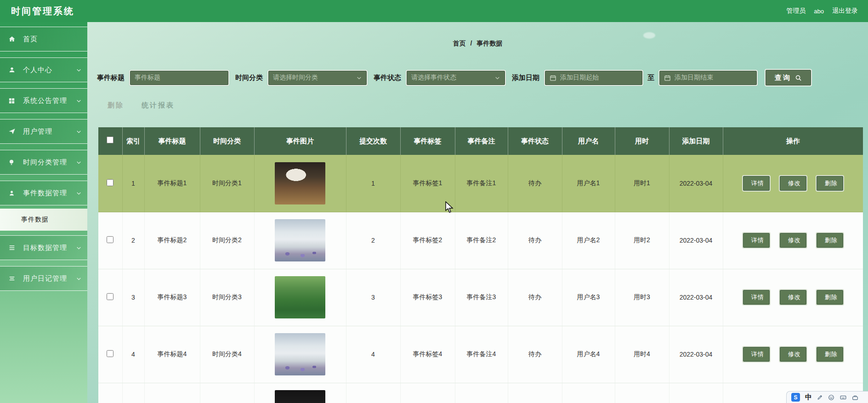 The width and height of the screenshot is (868, 403). I want to click on cell-index, so click(133, 393).